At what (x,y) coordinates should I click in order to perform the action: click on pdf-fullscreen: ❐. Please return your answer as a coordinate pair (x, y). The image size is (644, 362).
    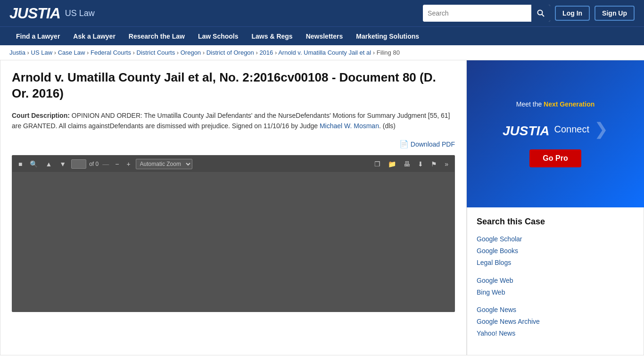
    Looking at the image, I should click on (377, 164).